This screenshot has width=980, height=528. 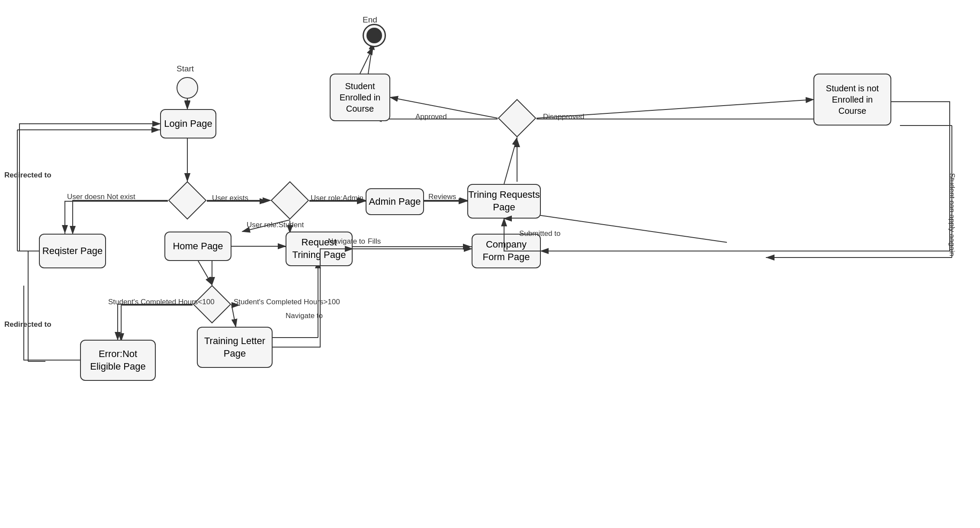 I want to click on label-approved: Approved, so click(x=431, y=117).